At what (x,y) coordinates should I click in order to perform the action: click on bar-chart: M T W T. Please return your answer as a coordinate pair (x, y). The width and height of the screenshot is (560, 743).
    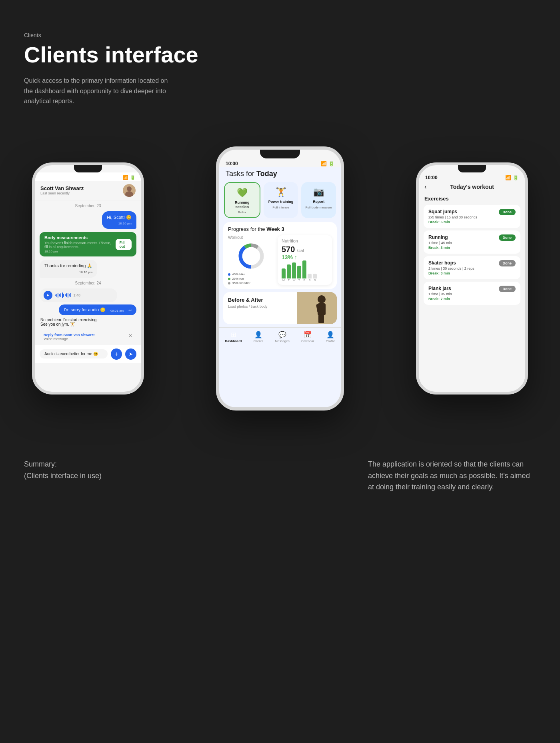
    Looking at the image, I should click on (305, 273).